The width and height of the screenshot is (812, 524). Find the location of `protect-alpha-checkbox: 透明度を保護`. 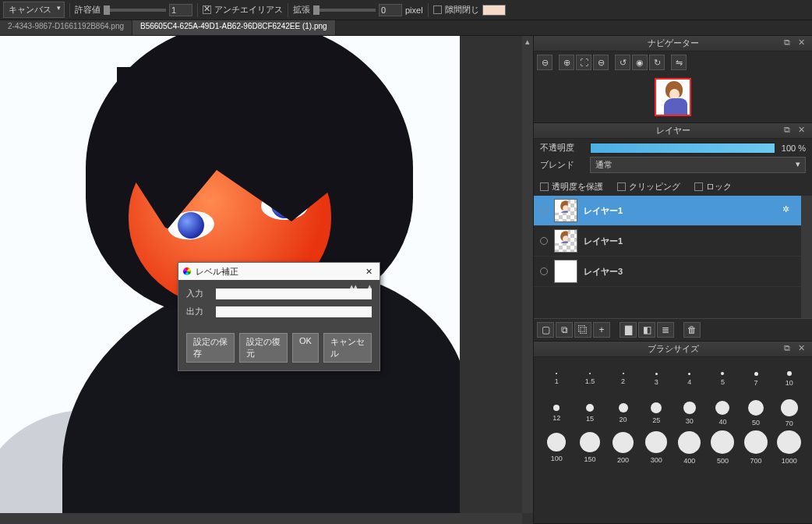

protect-alpha-checkbox: 透明度を保護 is located at coordinates (572, 187).